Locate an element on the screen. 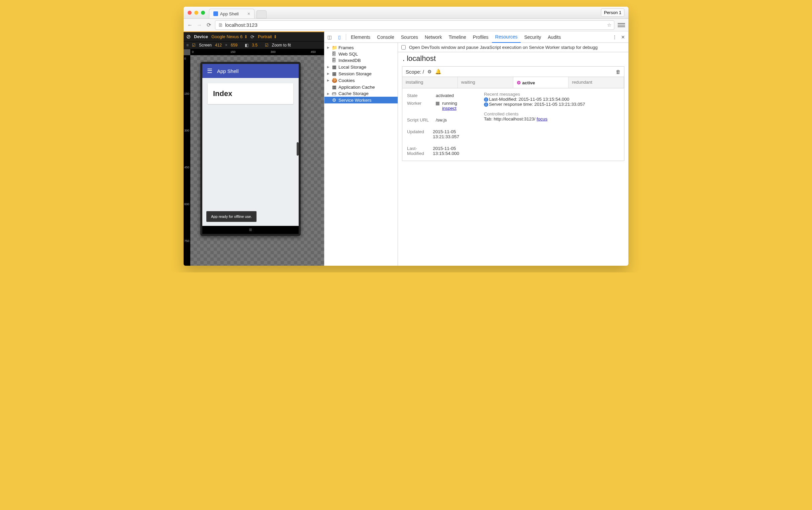 The width and height of the screenshot is (812, 510). ruler-vertical: 0 150 300 450 600 750 is located at coordinates (187, 161).